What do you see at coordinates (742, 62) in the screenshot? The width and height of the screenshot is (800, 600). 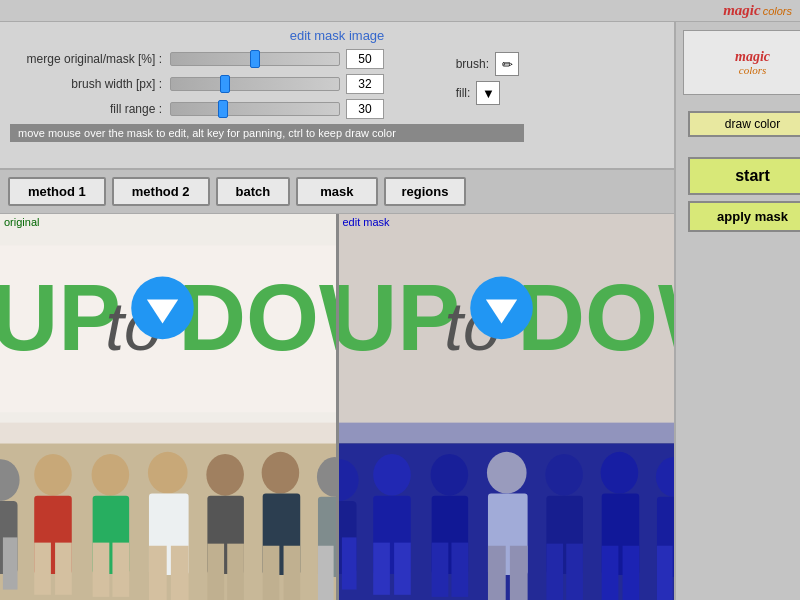 I see `logo-area: magic colors` at bounding box center [742, 62].